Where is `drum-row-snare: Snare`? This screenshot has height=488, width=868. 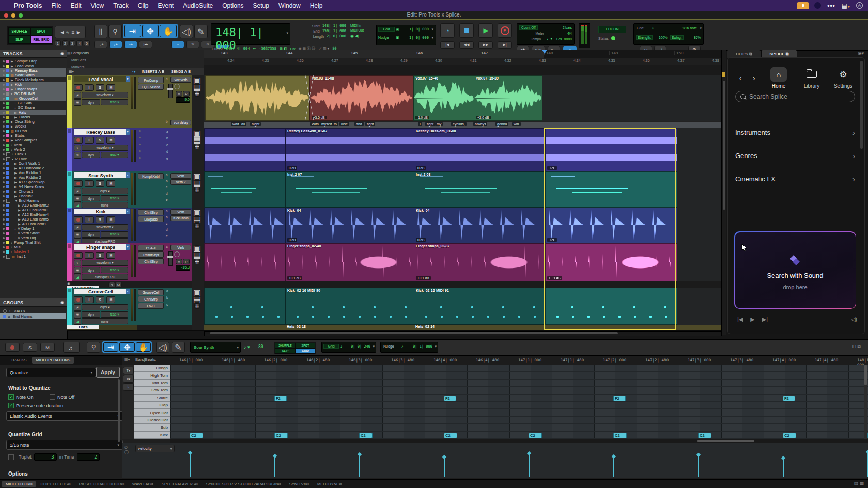
drum-row-snare: Snare is located at coordinates (152, 398).